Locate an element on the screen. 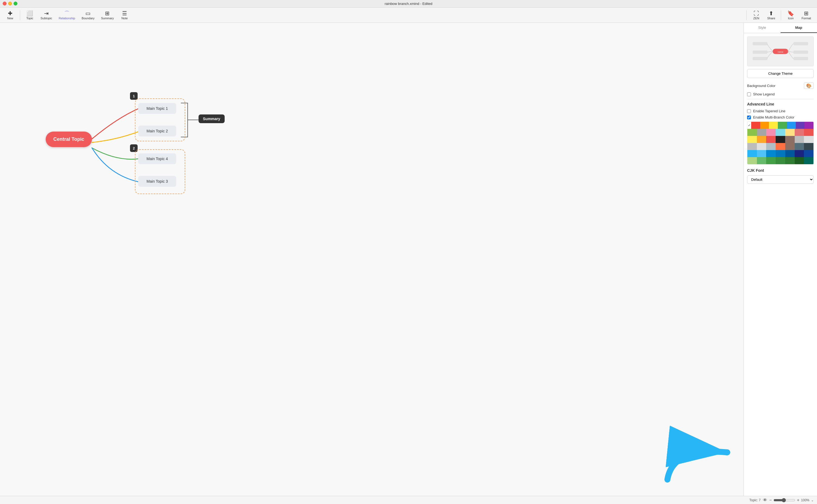 Image resolution: width=817 pixels, height=504 pixels. topic-icon: ⬜ is located at coordinates (30, 13).